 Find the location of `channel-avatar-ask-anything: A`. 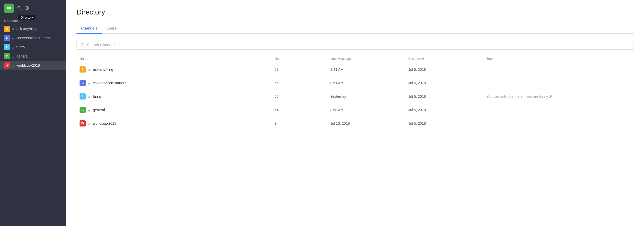

channel-avatar-ask-anything: A is located at coordinates (7, 29).